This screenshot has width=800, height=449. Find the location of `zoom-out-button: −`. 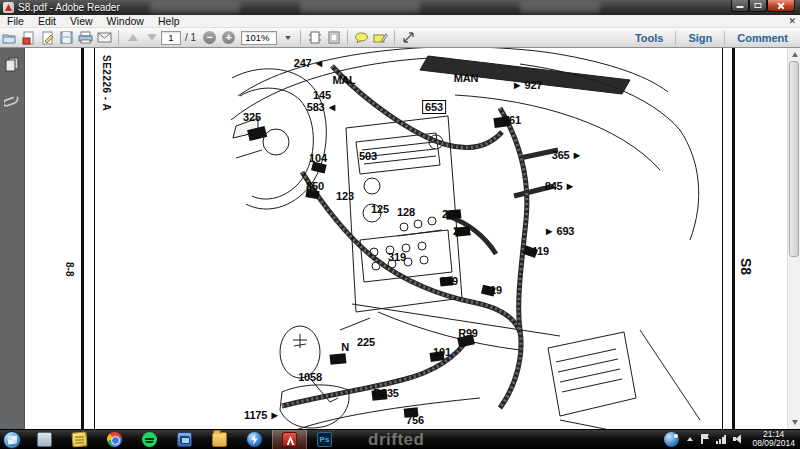

zoom-out-button: − is located at coordinates (210, 38).